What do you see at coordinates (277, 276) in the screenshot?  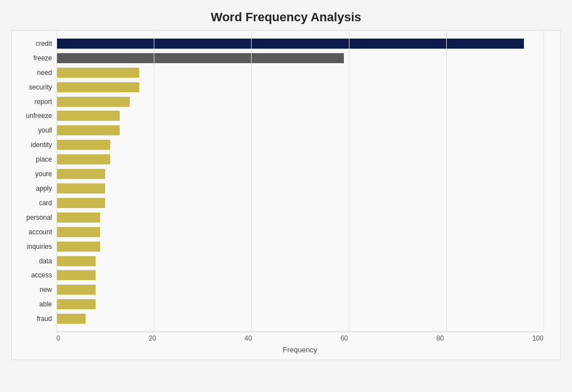 I see `bar-row: access` at bounding box center [277, 276].